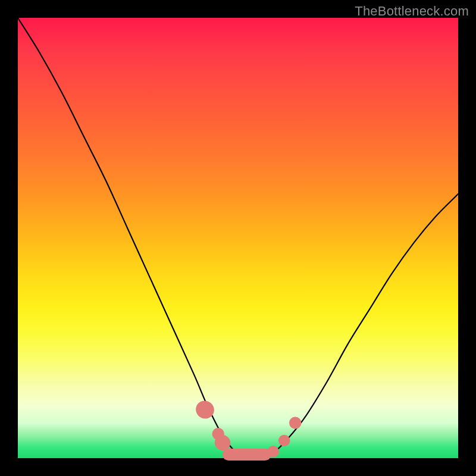  Describe the element at coordinates (412, 11) in the screenshot. I see `attribution-text: TheBottleneck.com` at that location.